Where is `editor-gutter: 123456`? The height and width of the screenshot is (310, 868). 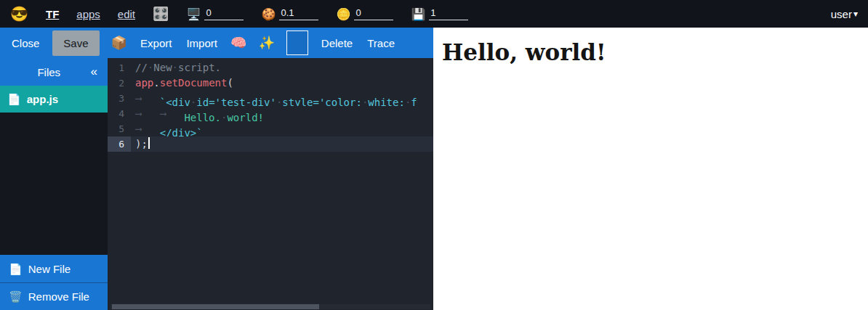
editor-gutter: 123456 is located at coordinates (119, 185).